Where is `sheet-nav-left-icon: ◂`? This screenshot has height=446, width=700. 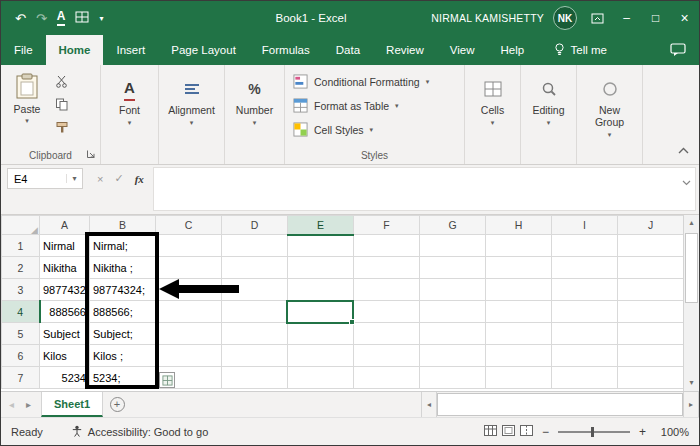
sheet-nav-left-icon: ◂ is located at coordinates (12, 404).